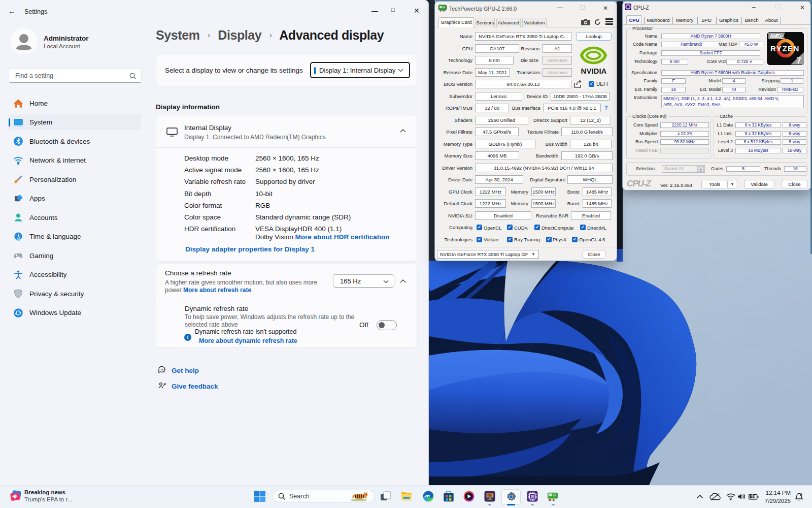 This screenshot has height=508, width=812. I want to click on svg-text: AMD△, so click(777, 37).